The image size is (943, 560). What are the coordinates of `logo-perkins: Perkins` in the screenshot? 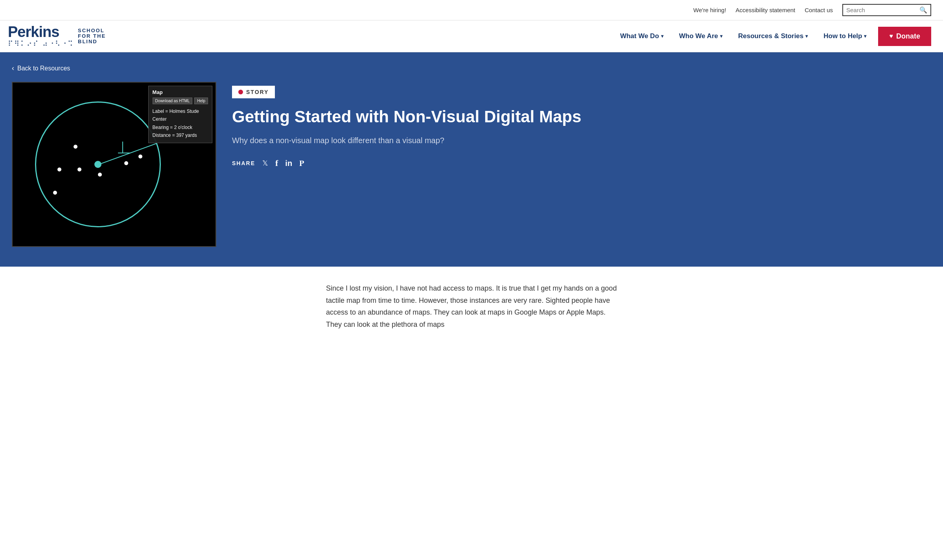 It's located at (41, 32).